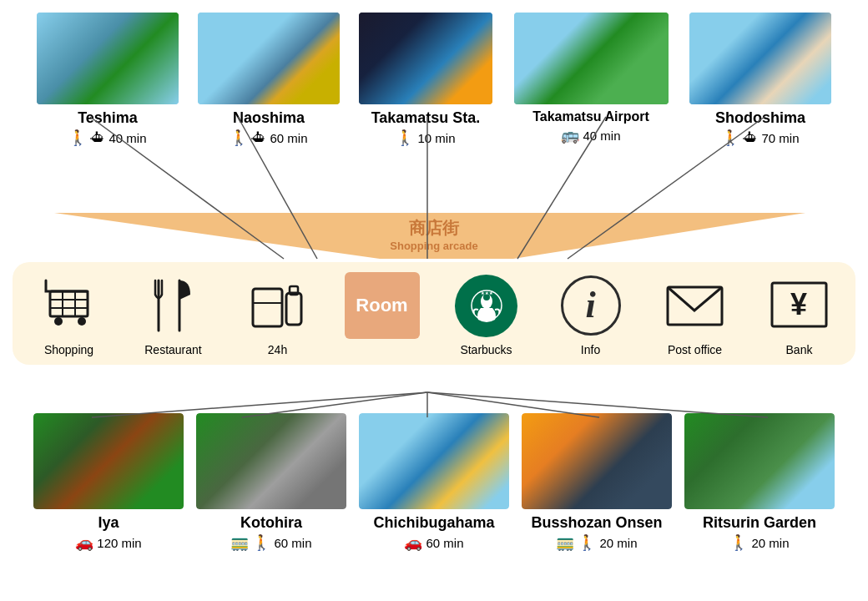 This screenshot has height=601, width=868. I want to click on bank-icon: ¥, so click(800, 306).